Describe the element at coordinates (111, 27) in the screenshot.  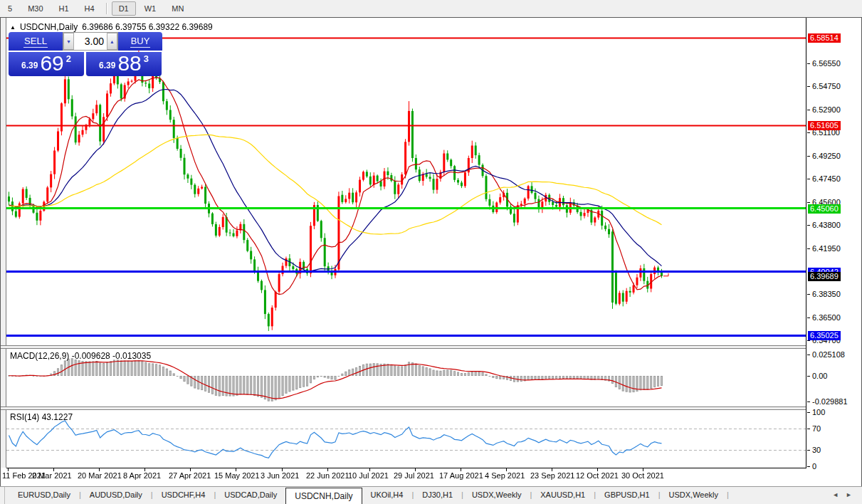
I see `chart-title: ▲ USDCNH,Daily 6.39686 6.39755 6.39322 6…` at that location.